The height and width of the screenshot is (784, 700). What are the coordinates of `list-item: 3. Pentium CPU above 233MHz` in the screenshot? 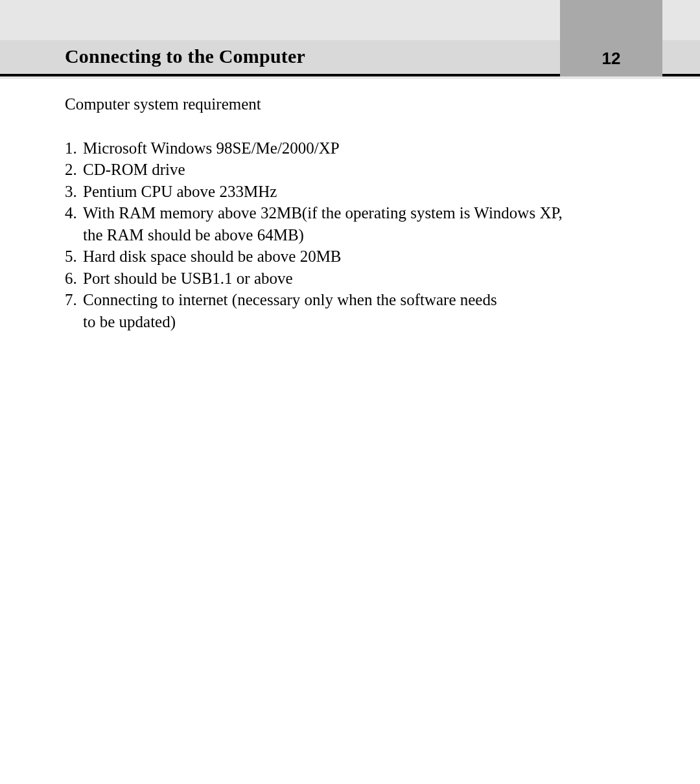 It's located at (350, 192).